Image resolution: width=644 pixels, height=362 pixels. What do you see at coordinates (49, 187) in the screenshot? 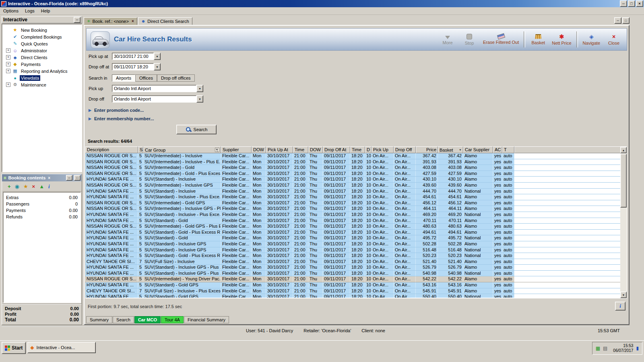
I see `info-icon: i` at bounding box center [49, 187].